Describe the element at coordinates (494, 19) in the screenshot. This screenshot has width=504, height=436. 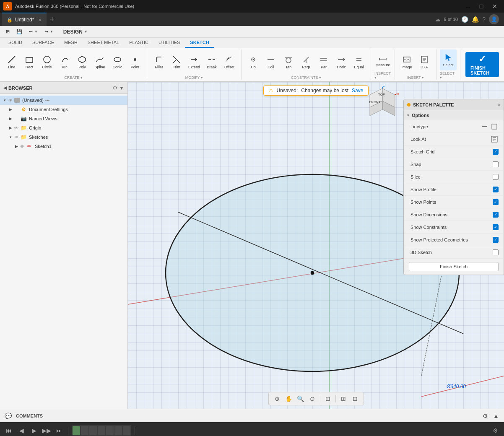
I see `user-avatar: 👤` at that location.